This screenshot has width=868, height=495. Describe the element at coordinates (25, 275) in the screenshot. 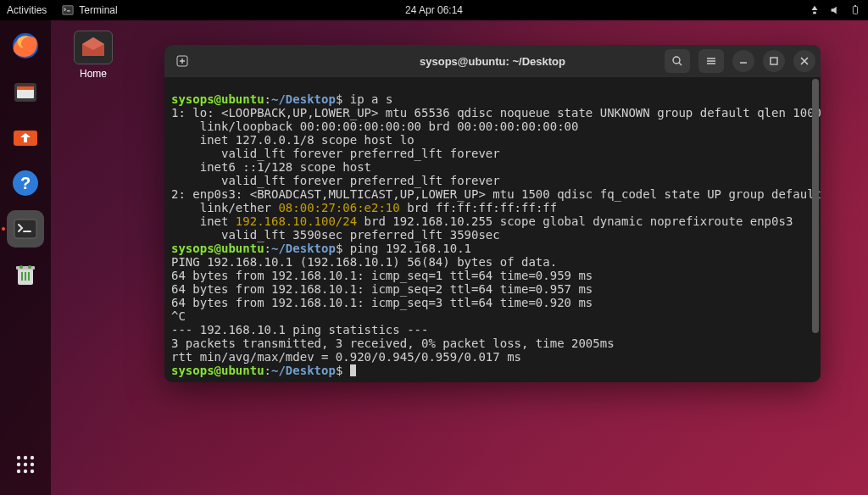

I see `trash-icon` at that location.